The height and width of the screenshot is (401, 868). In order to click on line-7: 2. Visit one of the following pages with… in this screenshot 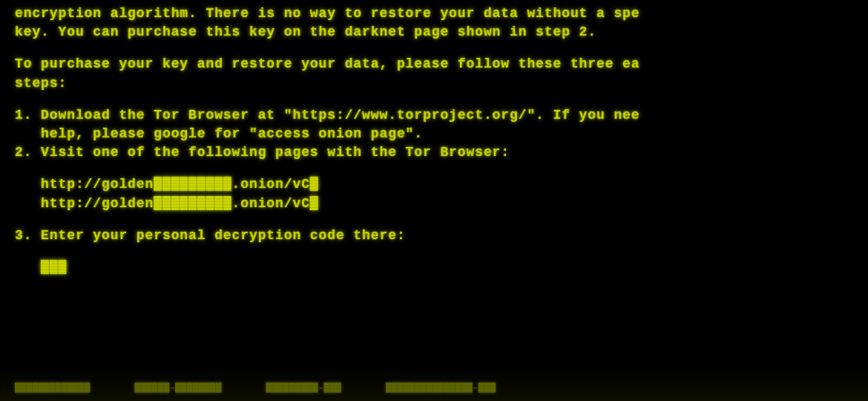, I will do `click(434, 153)`.